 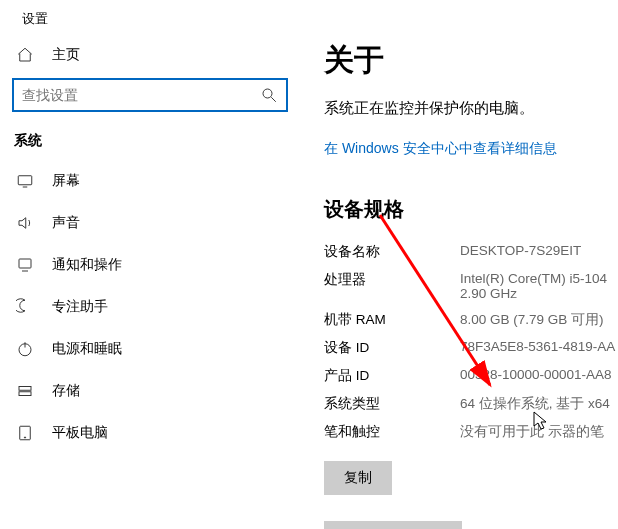 I want to click on spec-label: 系统类型, so click(x=392, y=404).